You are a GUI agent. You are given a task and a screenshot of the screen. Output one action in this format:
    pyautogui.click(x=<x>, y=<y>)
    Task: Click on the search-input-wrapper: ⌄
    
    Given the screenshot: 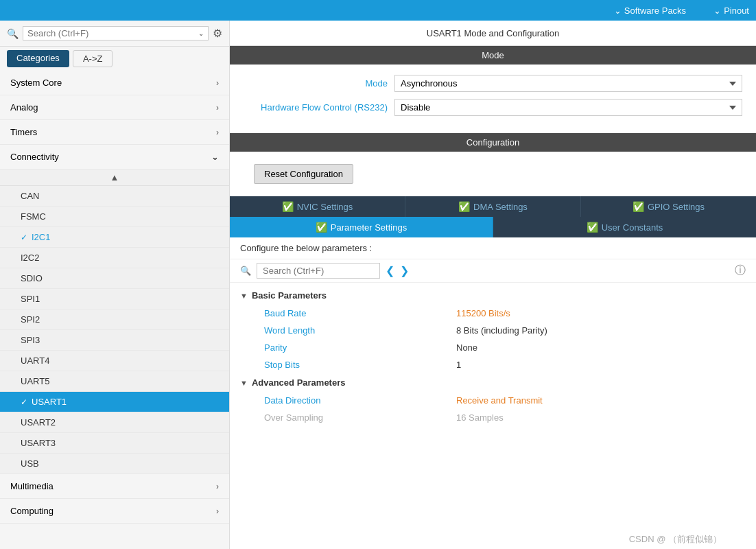 What is the action you would take?
    pyautogui.click(x=115, y=33)
    